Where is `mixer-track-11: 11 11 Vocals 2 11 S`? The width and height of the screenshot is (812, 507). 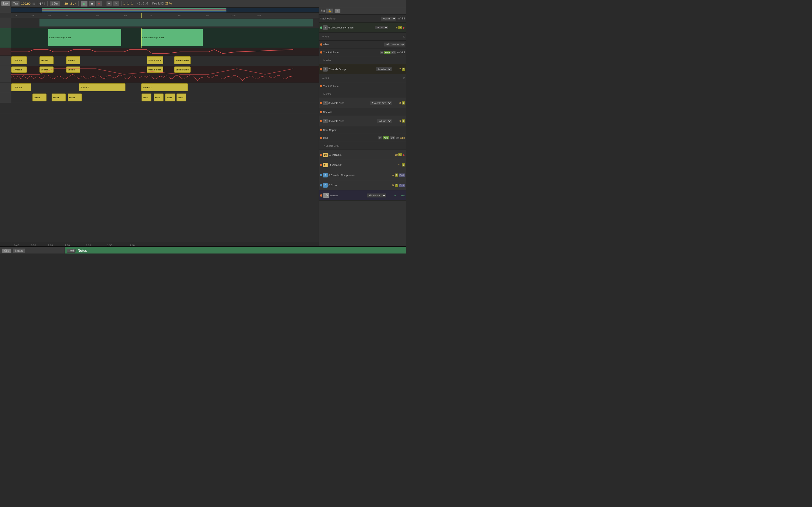 mixer-track-11: 11 11 Vocals 2 11 S is located at coordinates (362, 165).